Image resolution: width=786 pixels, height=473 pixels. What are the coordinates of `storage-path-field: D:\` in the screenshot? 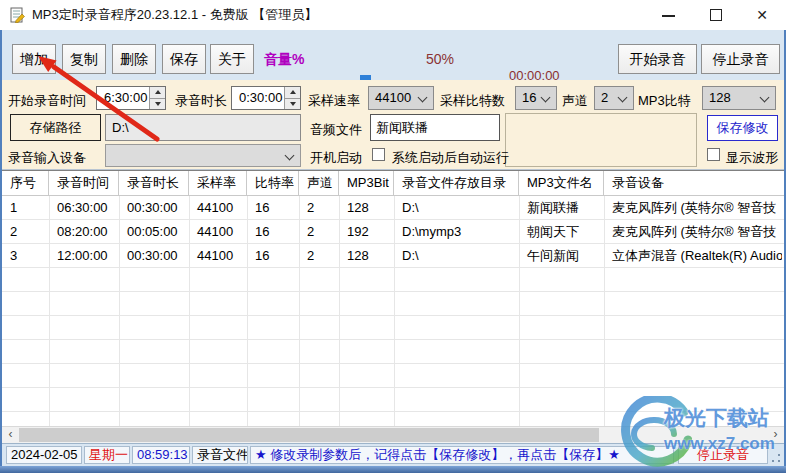 It's located at (203, 128).